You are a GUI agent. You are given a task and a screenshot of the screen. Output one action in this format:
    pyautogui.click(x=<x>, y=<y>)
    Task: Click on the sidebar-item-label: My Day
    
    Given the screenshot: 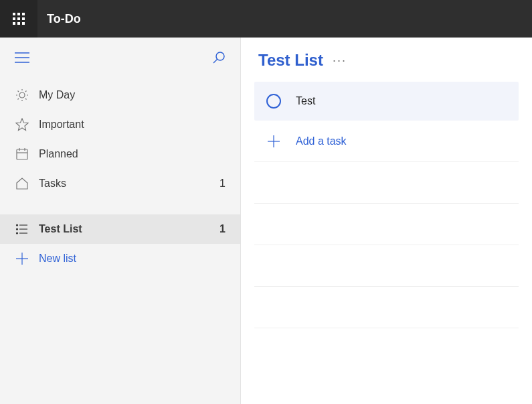 What is the action you would take?
    pyautogui.click(x=132, y=95)
    